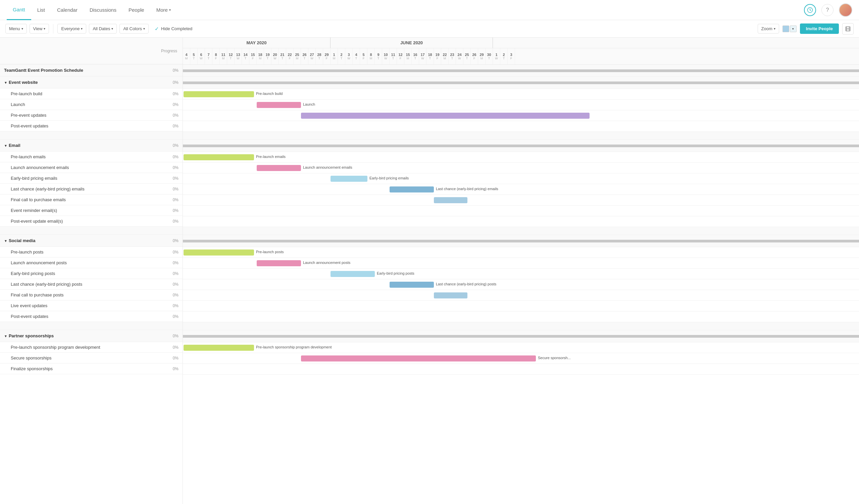  I want to click on bar-launch, so click(279, 105).